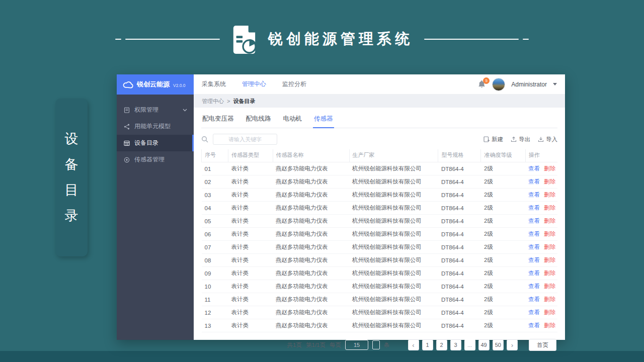 The image size is (644, 362). What do you see at coordinates (127, 127) in the screenshot?
I see `share-icon` at bounding box center [127, 127].